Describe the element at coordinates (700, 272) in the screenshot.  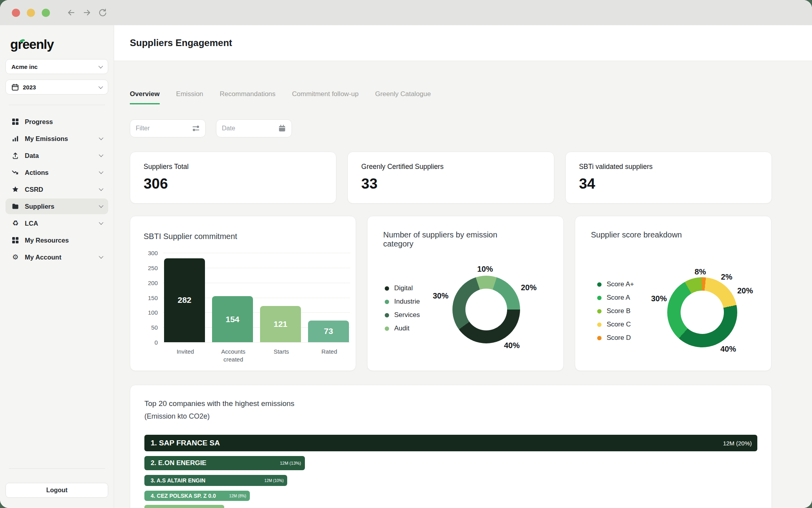
I see `slice-label: 8%` at that location.